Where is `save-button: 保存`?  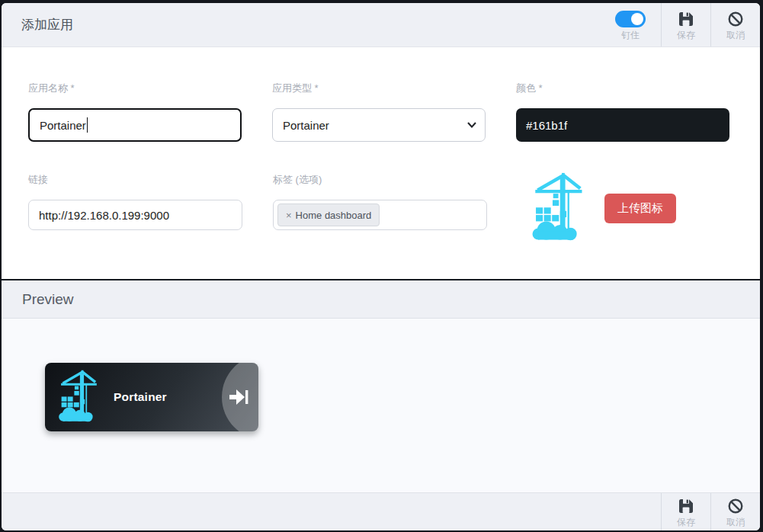 save-button: 保存 is located at coordinates (686, 24).